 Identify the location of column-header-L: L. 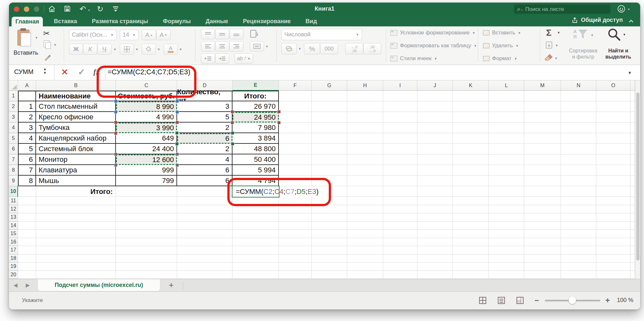
(507, 86).